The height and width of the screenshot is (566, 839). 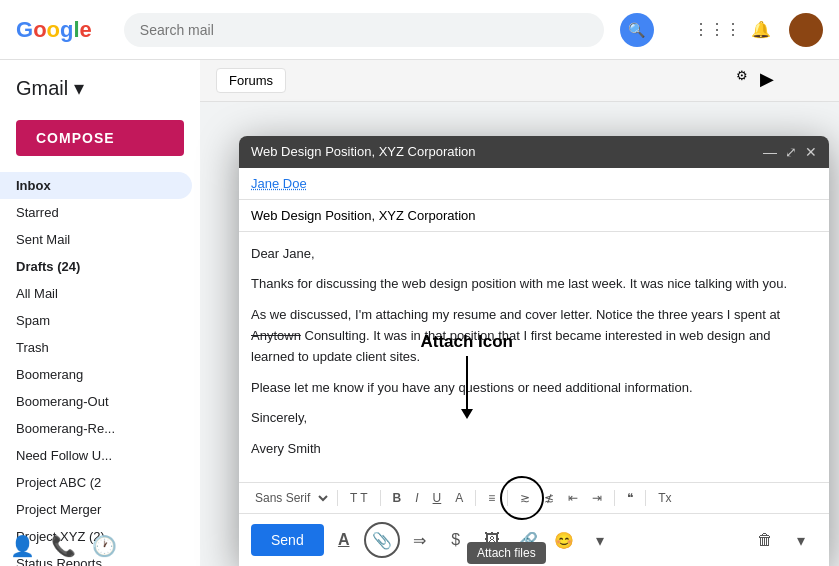 I want to click on top-right-icons: ⋮⋮⋮ 🔔, so click(x=762, y=30).